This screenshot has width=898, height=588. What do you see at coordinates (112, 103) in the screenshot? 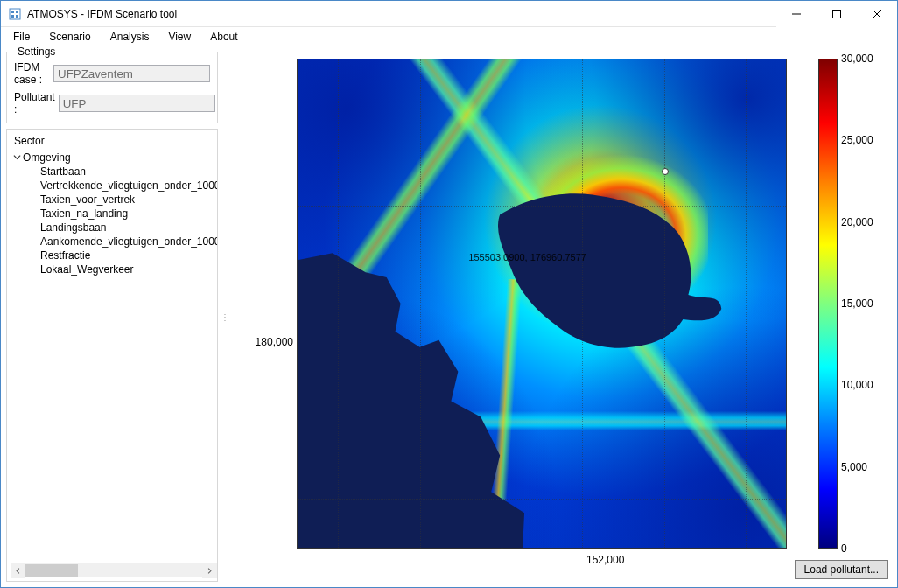
I see `setting-row-pollutant: Pollutant :` at bounding box center [112, 103].